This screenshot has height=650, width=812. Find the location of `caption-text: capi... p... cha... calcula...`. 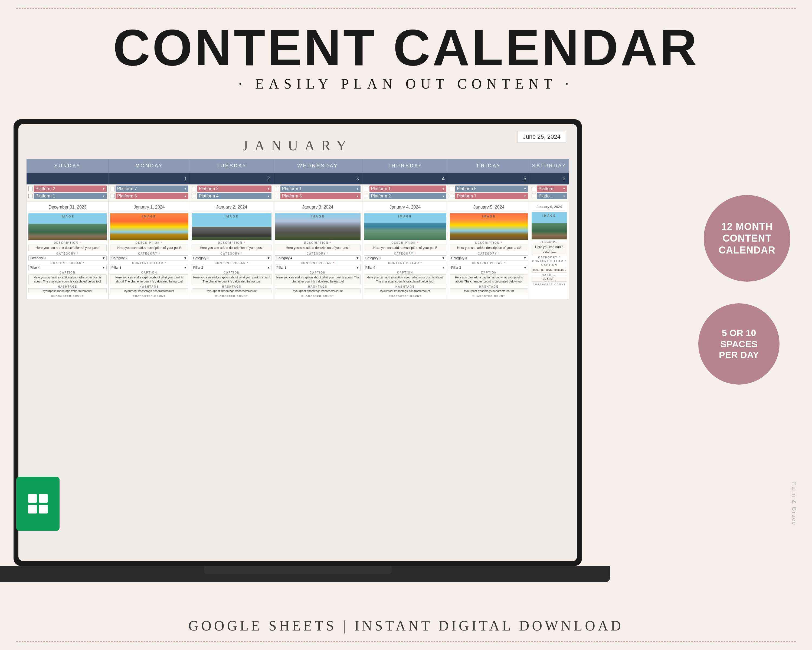

caption-text: capi... p... cha... calcula... is located at coordinates (549, 270).